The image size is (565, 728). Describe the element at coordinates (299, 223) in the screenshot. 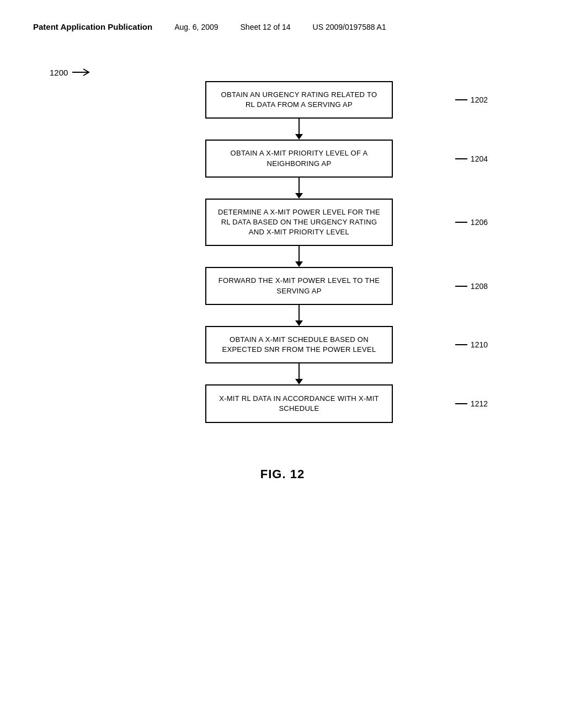

I see `step-box-1206: DETERMINE A X-MIT POWER LEVEL FOR THE RL…` at that location.